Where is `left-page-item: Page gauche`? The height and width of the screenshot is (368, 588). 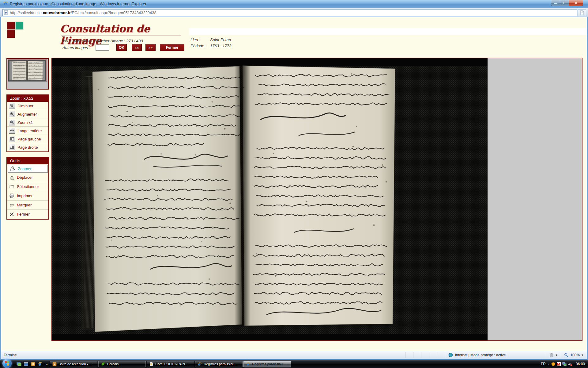 left-page-item: Page gauche is located at coordinates (28, 139).